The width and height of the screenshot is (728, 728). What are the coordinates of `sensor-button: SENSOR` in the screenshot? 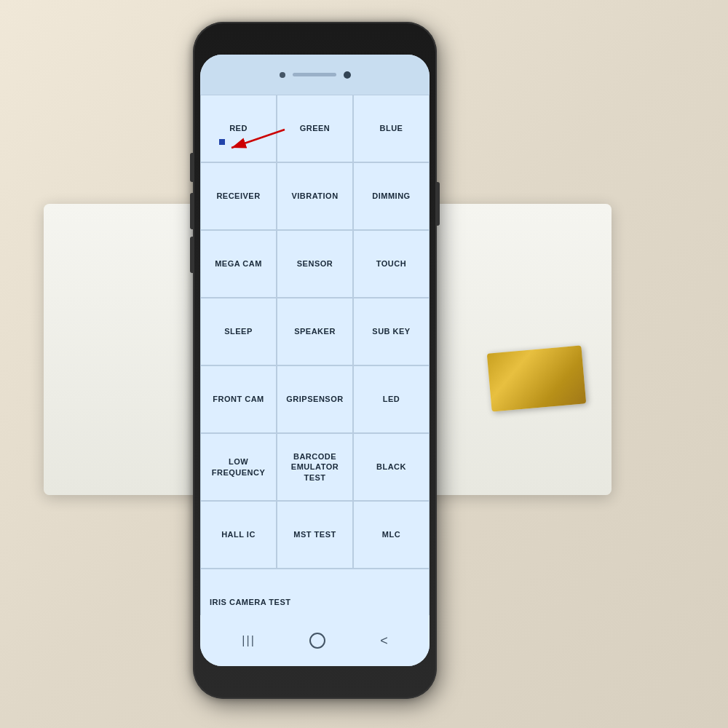 It's located at (314, 264).